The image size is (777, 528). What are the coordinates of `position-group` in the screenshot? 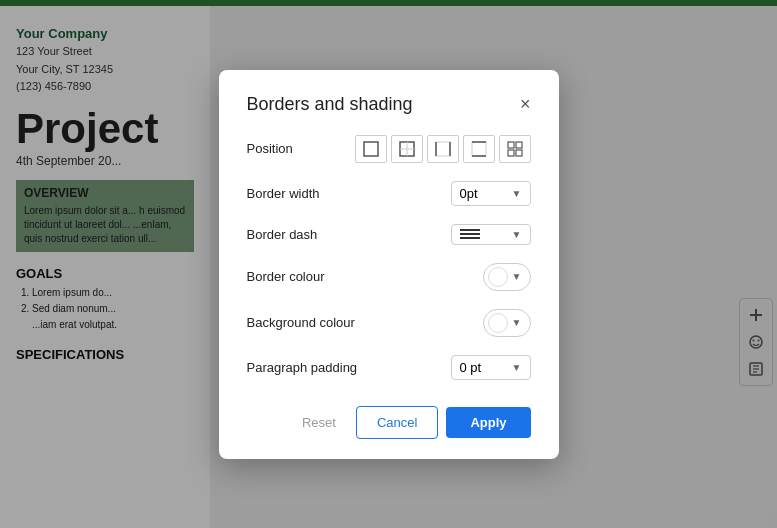 It's located at (443, 149).